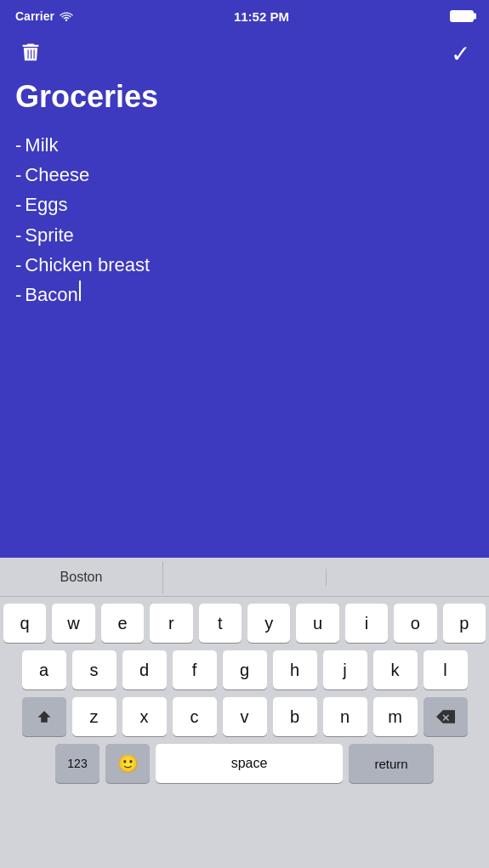 This screenshot has height=868, width=489. I want to click on carrier-label: Carrier, so click(35, 16).